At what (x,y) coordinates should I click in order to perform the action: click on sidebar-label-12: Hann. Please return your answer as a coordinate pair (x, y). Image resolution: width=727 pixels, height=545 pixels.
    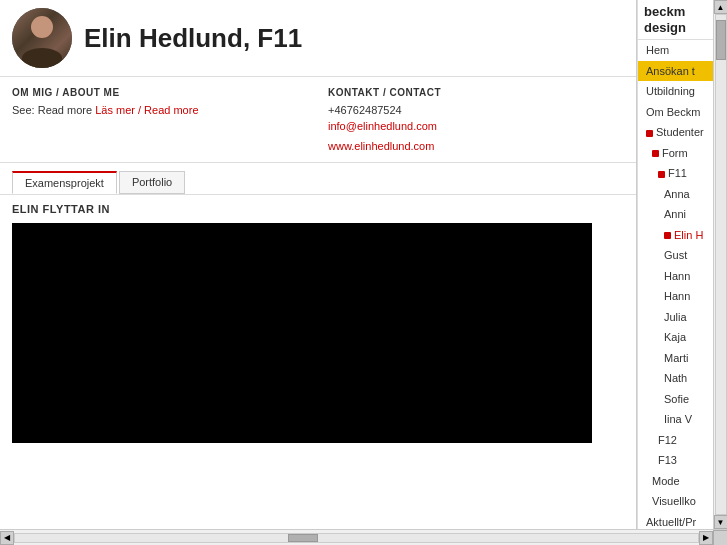
    Looking at the image, I should click on (677, 296).